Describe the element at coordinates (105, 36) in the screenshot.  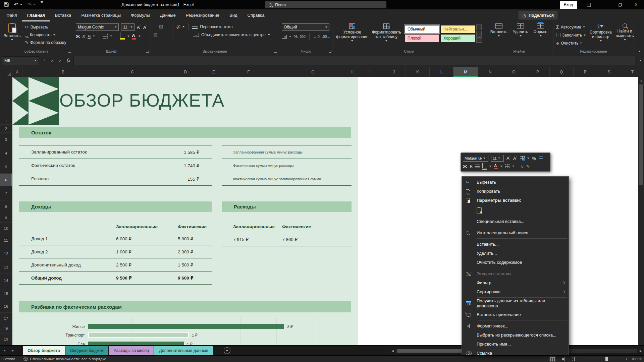
I see `borders-icon` at that location.